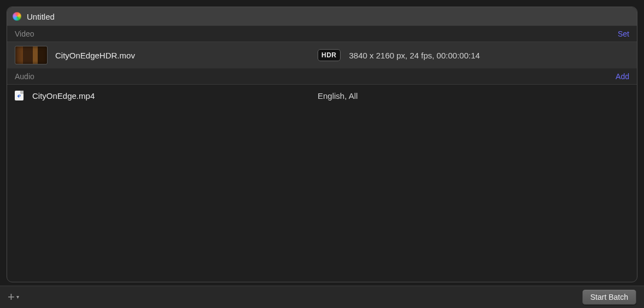 Image resolution: width=644 pixels, height=308 pixels. Describe the element at coordinates (31, 55) in the screenshot. I see `video-thumbnail` at that location.